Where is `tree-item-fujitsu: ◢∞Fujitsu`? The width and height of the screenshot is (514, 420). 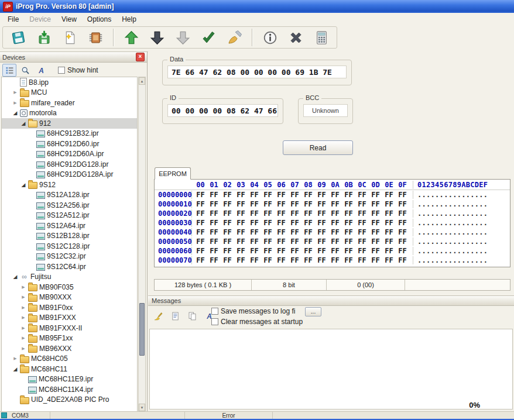
tree-item-fujitsu: ◢∞Fujitsu is located at coordinates (69, 277).